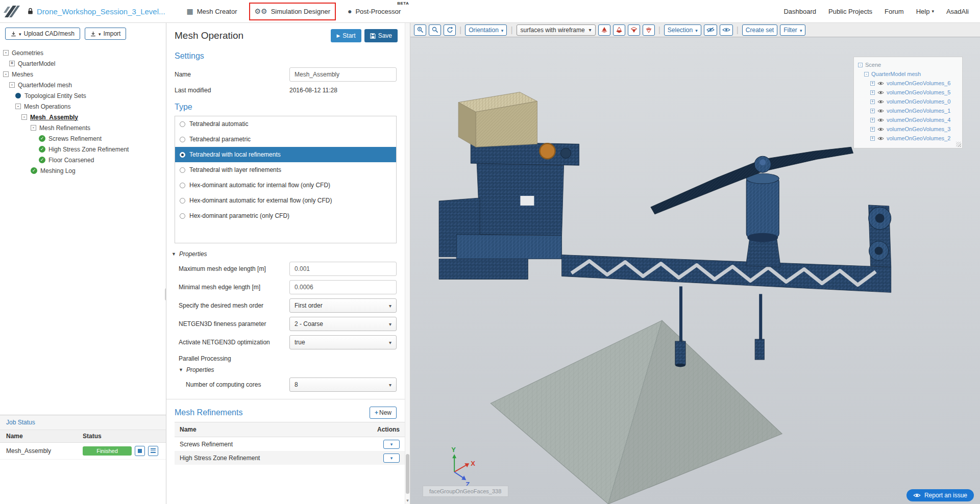  Describe the element at coordinates (153, 451) in the screenshot. I see `job-details-button` at that location.